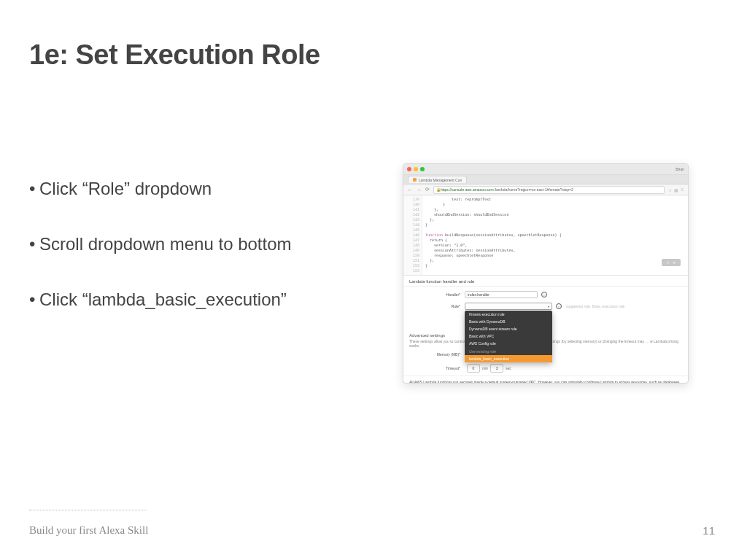  Describe the element at coordinates (414, 179) in the screenshot. I see `aws-favicon-icon` at that location.